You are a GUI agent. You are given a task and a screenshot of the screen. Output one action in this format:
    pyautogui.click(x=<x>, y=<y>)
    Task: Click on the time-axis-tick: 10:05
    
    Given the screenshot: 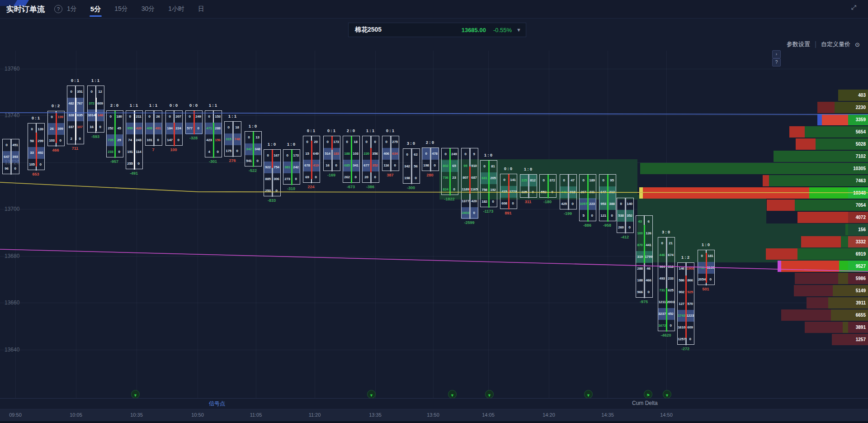 What is the action you would take?
    pyautogui.click(x=76, y=415)
    